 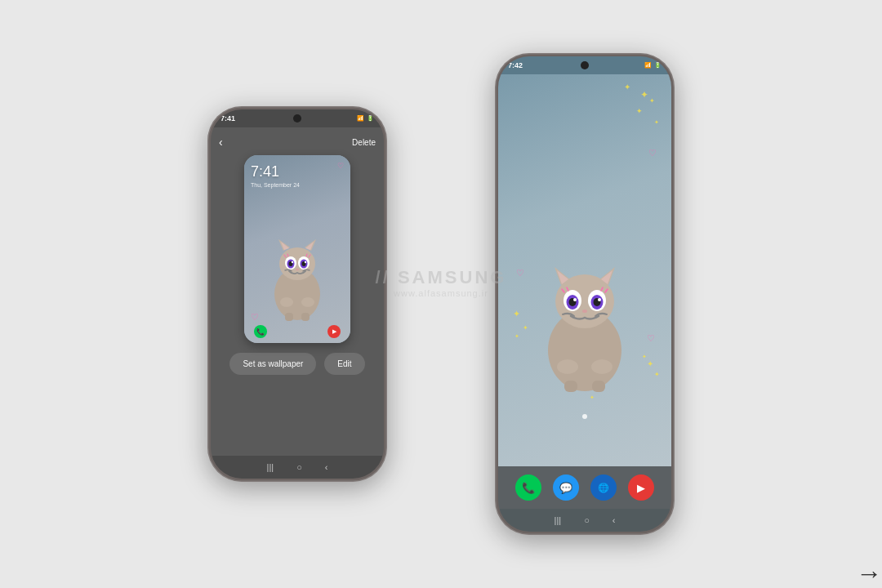 I want to click on sparkle-8: ✦, so click(x=517, y=336).